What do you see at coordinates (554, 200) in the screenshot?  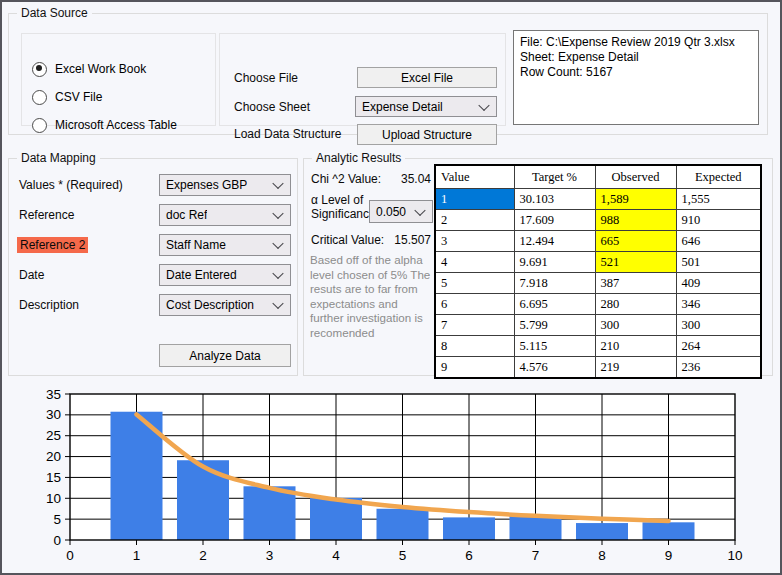 I see `cell-target: 30.103` at bounding box center [554, 200].